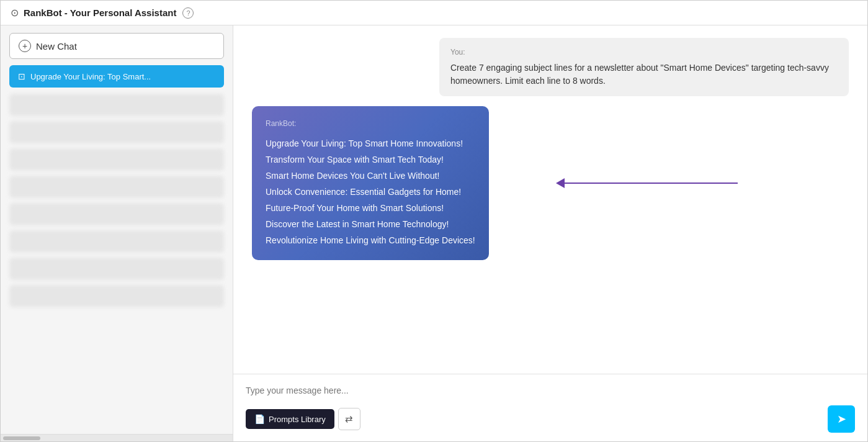 The image size is (868, 442). What do you see at coordinates (22, 438) in the screenshot?
I see `sidebar-scrollbar-thumb` at bounding box center [22, 438].